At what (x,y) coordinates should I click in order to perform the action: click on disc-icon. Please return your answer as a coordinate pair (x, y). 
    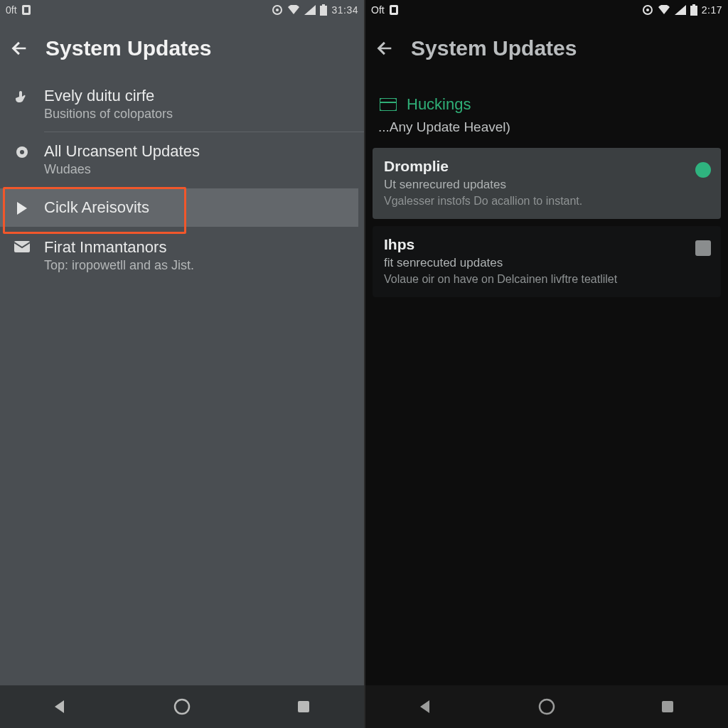
    Looking at the image, I should click on (22, 151).